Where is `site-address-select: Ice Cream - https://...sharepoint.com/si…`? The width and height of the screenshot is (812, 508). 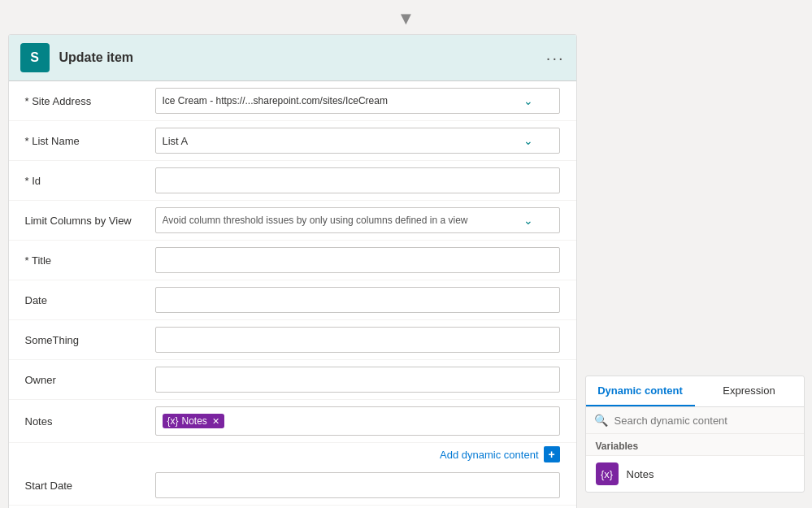
site-address-select: Ice Cream - https://...sharepoint.com/si… is located at coordinates (358, 101).